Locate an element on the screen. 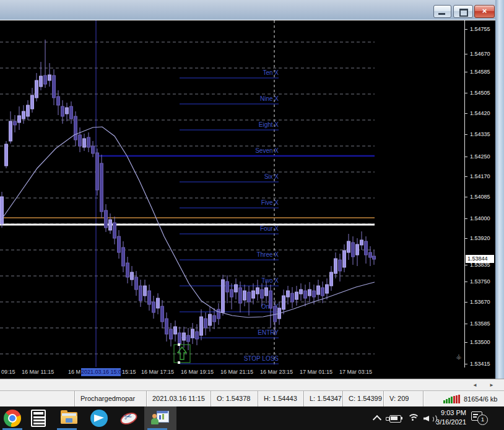 The width and height of the screenshot is (504, 430). notification-badge: 1 is located at coordinates (483, 419).